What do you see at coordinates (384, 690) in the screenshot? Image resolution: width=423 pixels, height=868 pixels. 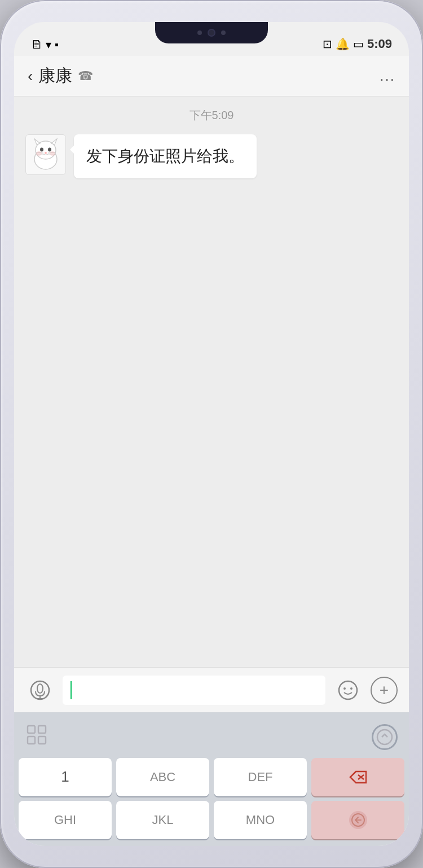 I see `add-button: +` at bounding box center [384, 690].